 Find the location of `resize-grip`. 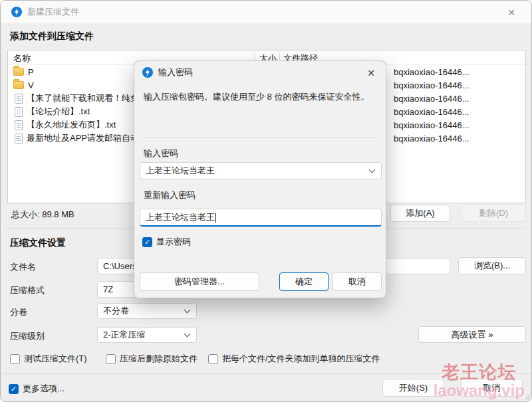

resize-grip is located at coordinates (527, 396).